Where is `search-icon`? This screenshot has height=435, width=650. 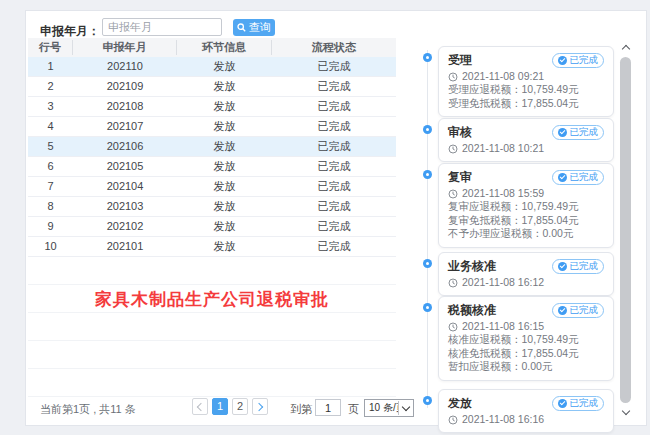 search-icon is located at coordinates (242, 28).